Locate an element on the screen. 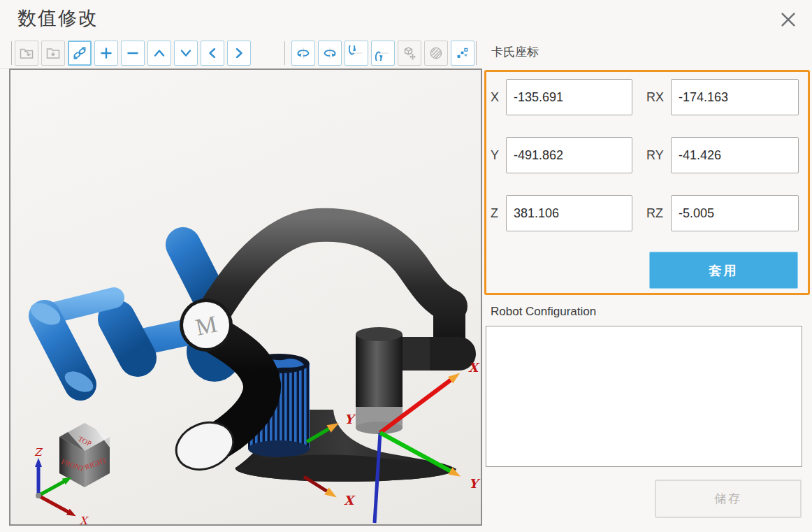  toolbar-group-rotate is located at coordinates (383, 53).